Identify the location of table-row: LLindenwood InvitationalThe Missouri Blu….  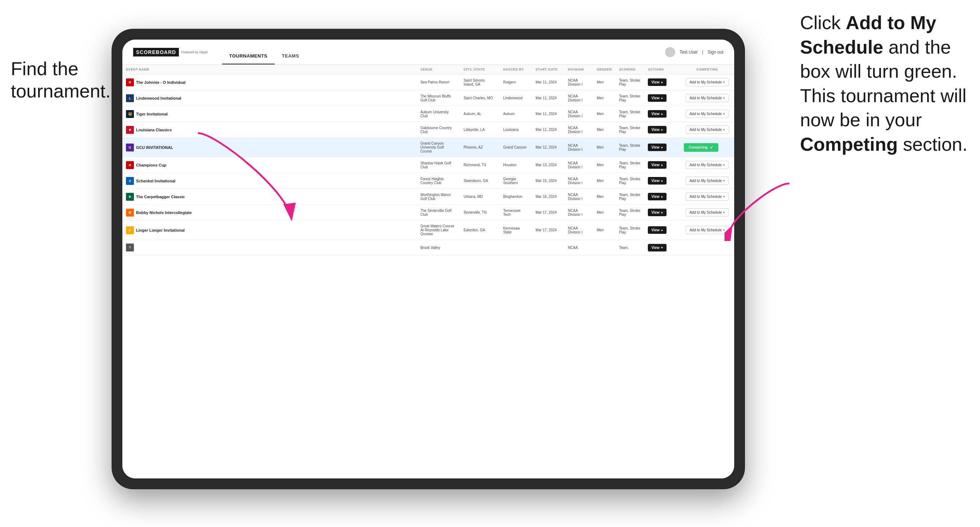
(428, 98).